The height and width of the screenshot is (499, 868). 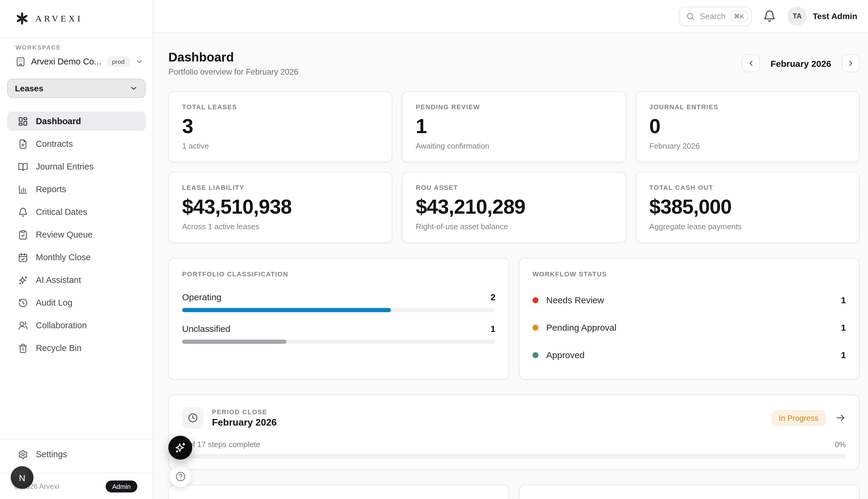 What do you see at coordinates (694, 355) in the screenshot?
I see `workflow-row-label: Approved` at bounding box center [694, 355].